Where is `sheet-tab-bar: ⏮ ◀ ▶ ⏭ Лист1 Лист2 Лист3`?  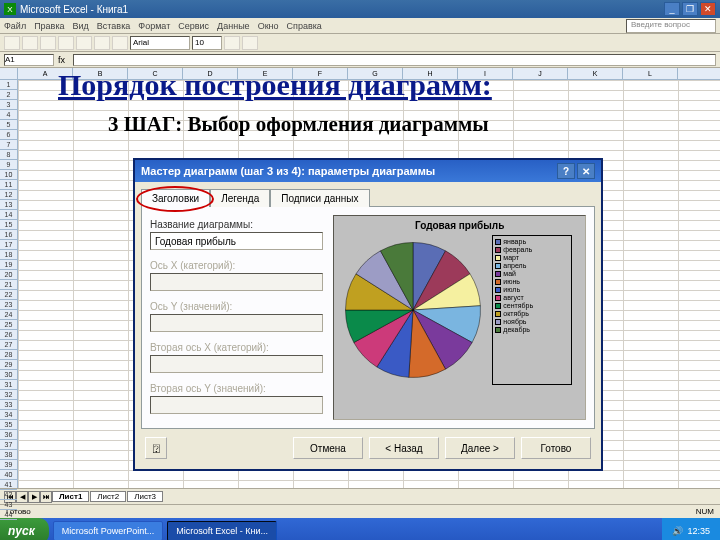
sheet-tab-bar: ⏮ ◀ ▶ ⏭ Лист1 Лист2 Лист3 is located at coordinates (360, 496).